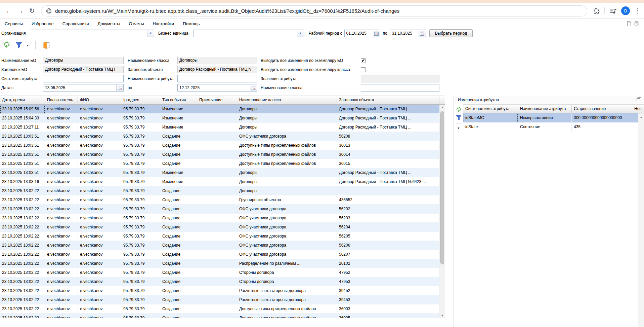 The image size is (644, 327). What do you see at coordinates (220, 109) in the screenshot?
I see `table-row: 23.10.2025 15:09:56 e.vechkanov e.vechka…` at bounding box center [220, 109].